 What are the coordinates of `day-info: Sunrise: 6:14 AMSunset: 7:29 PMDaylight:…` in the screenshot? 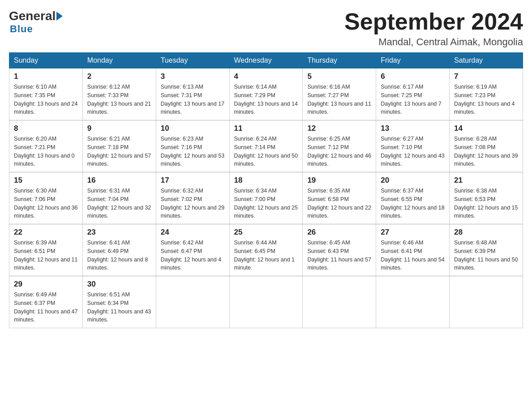 It's located at (266, 99).